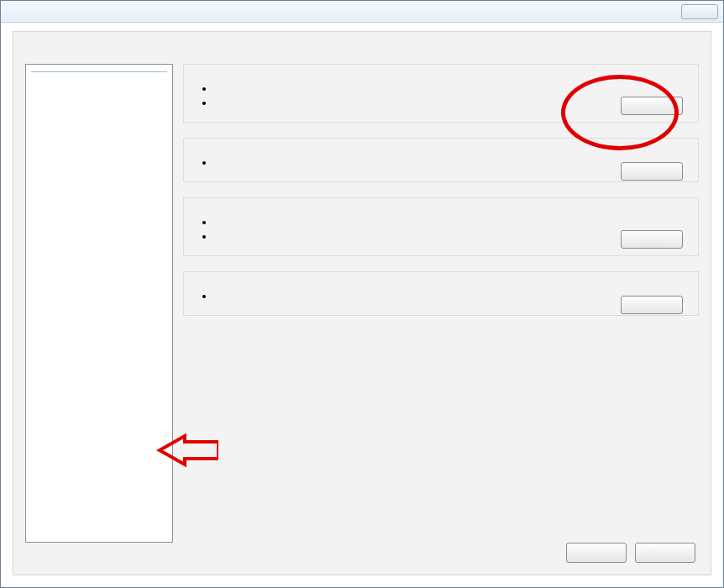 The width and height of the screenshot is (724, 588). Describe the element at coordinates (362, 12) in the screenshot. I see `titlebar` at that location.